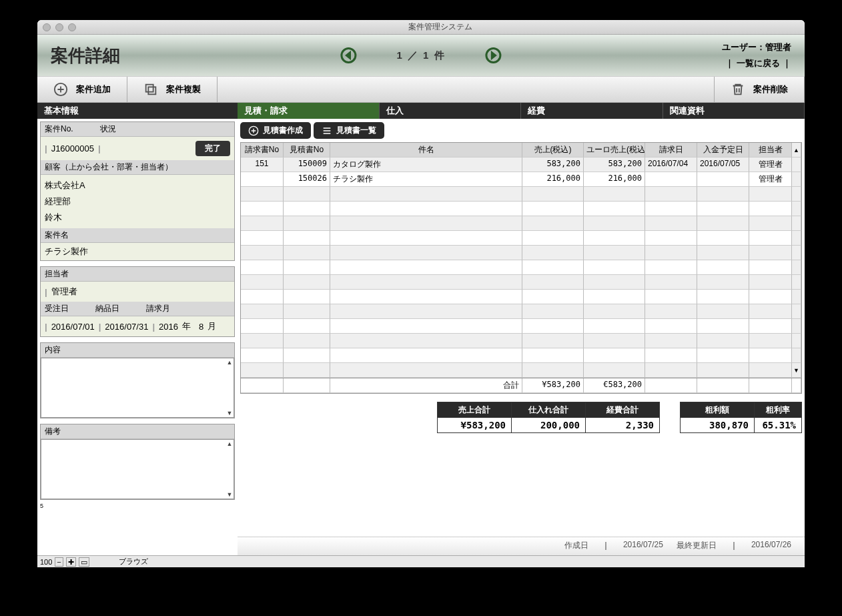  Describe the element at coordinates (137, 218) in the screenshot. I see `person-value: 鈴木` at that location.